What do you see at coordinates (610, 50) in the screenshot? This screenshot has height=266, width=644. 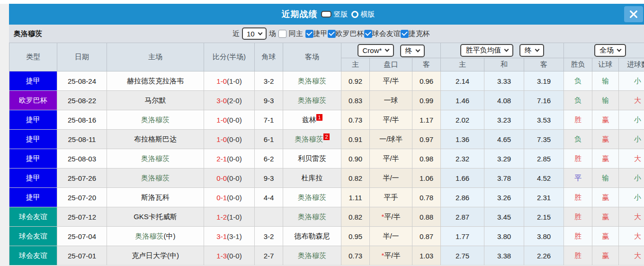 I see `scope-select: 全场` at bounding box center [610, 50].